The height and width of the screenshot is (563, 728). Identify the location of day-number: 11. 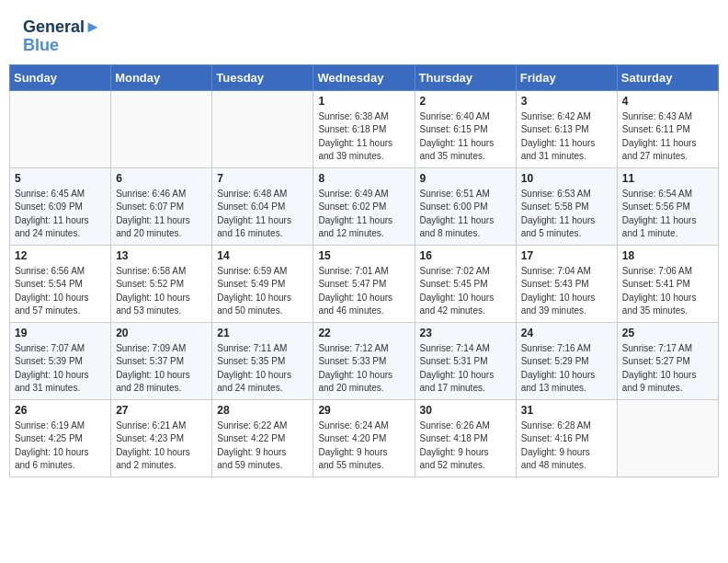
(667, 178).